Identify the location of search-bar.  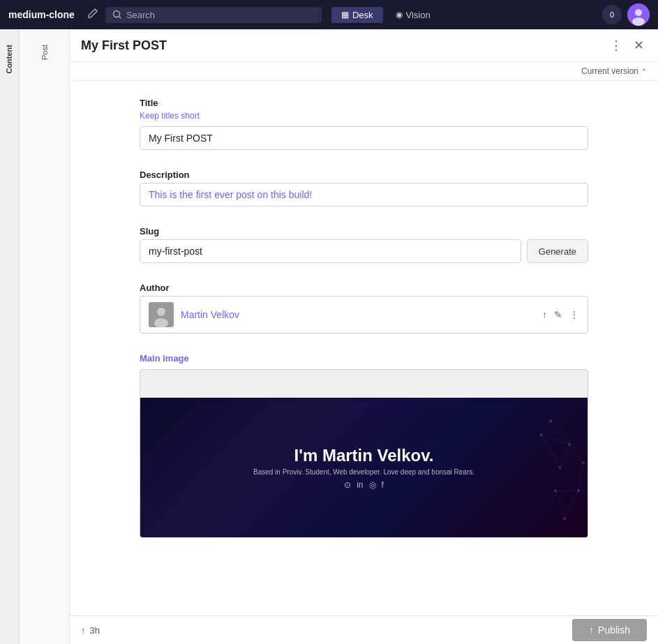
(214, 15).